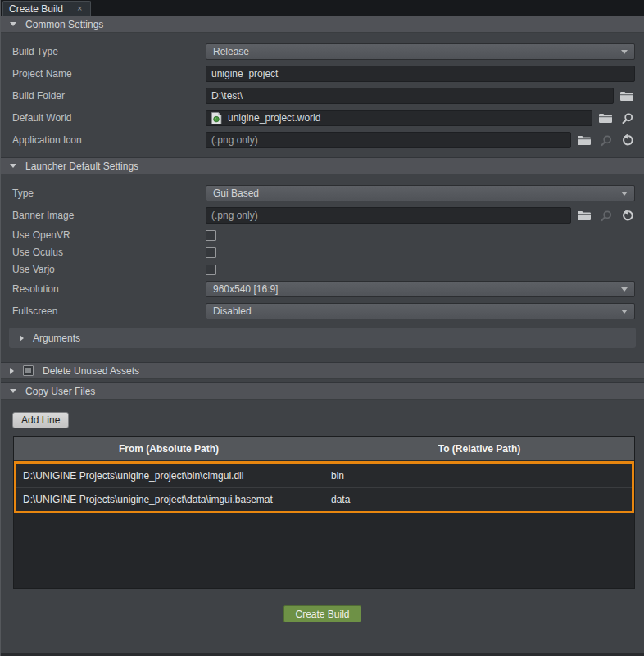  I want to click on field-use-oculus: Use Oculus, so click(324, 252).